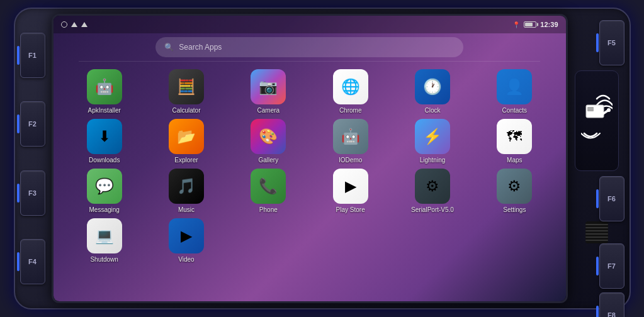 The image size is (644, 317). What do you see at coordinates (432, 136) in the screenshot?
I see `app-icon-lightning: ⚡` at bounding box center [432, 136].